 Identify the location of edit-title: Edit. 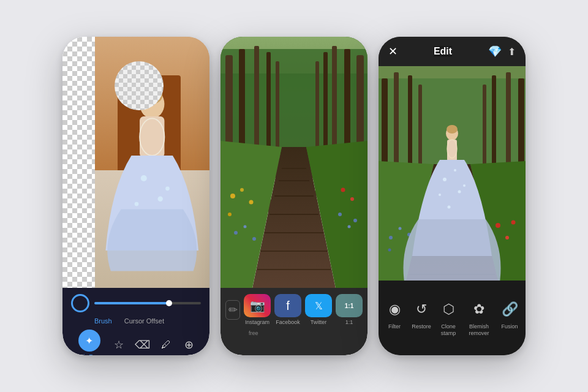
(443, 51).